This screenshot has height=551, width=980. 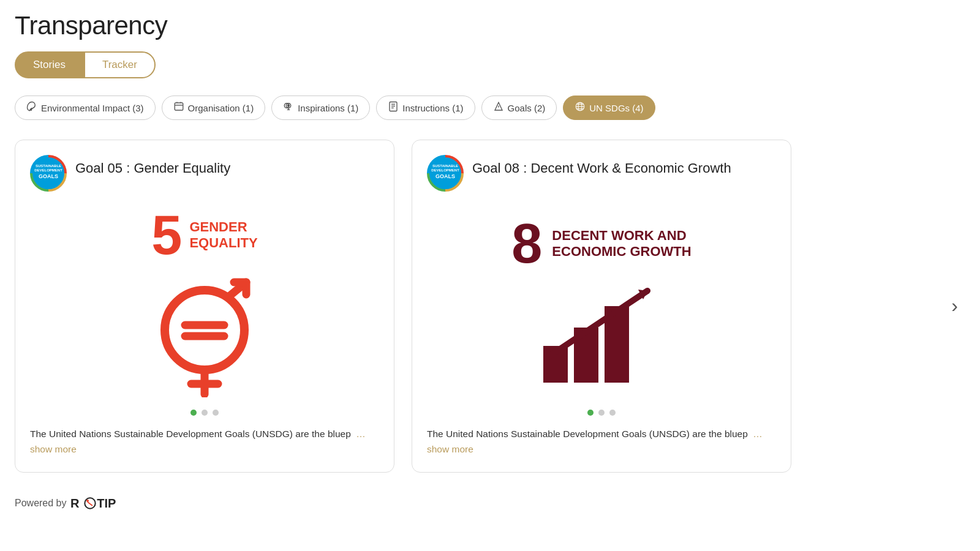 What do you see at coordinates (49, 65) in the screenshot?
I see `tab-stories: Stories` at bounding box center [49, 65].